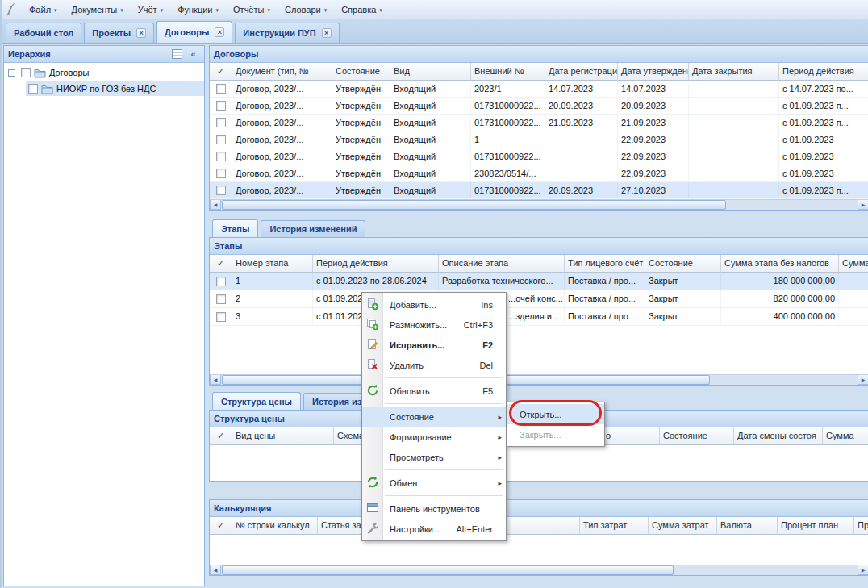  Describe the element at coordinates (682, 526) in the screenshot. I see `grid-header-cell: Сумма затрат` at that location.